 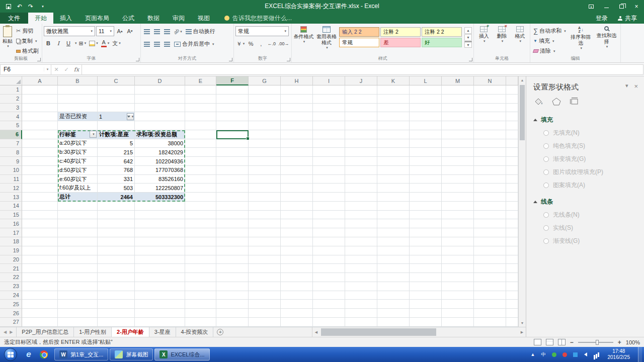 What do you see at coordinates (160, 313) in the screenshot?
I see `grid-cell-D26` at bounding box center [160, 313].